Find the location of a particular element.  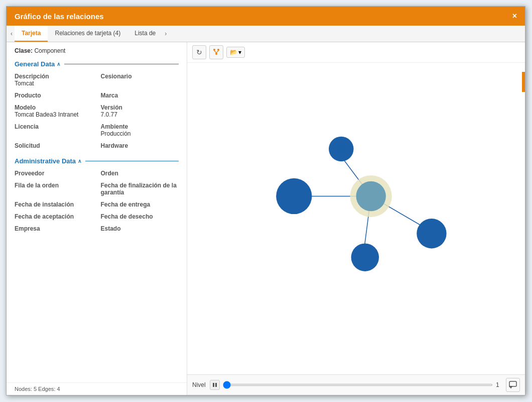

refresh-button: ↻ is located at coordinates (199, 52).